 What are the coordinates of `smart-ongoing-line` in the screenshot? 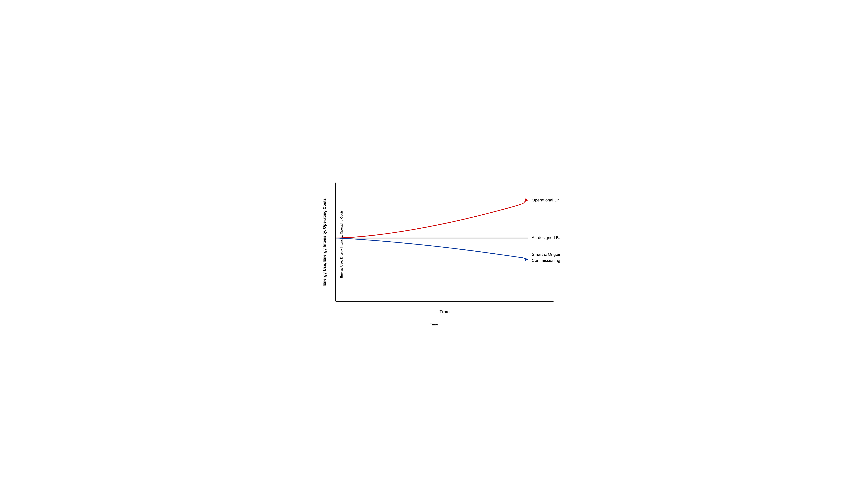 It's located at (432, 249).